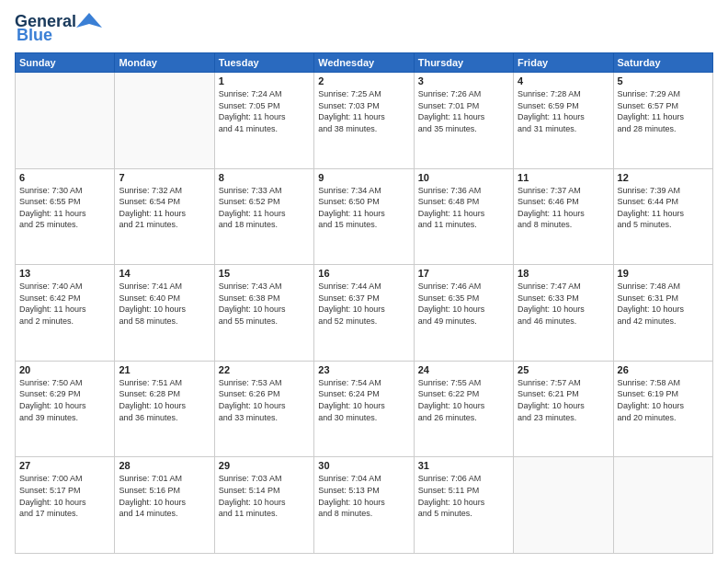 Image resolution: width=728 pixels, height=563 pixels. I want to click on calendar-cell: 17Sunrise: 7:46 AMSunset: 6:35 PMDayligh…, so click(463, 313).